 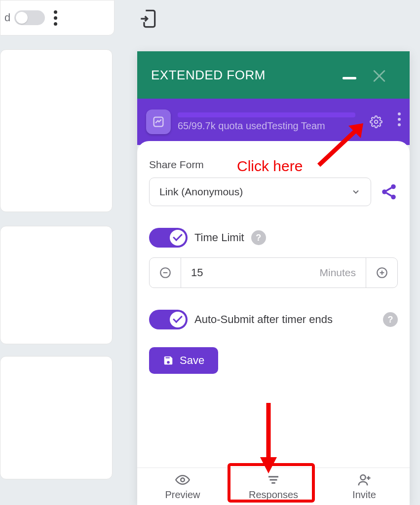 What do you see at coordinates (211, 273) in the screenshot?
I see `time-limit-value-input` at bounding box center [211, 273].